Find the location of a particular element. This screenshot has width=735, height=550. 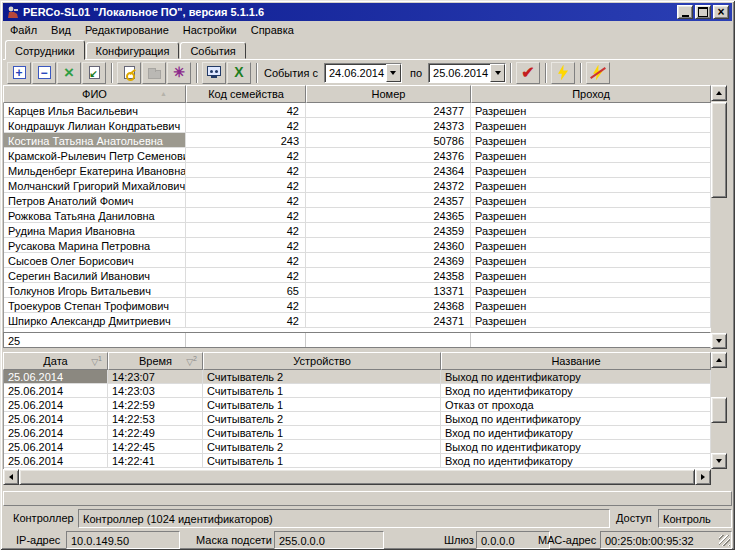

excel-export-button: X is located at coordinates (239, 73).